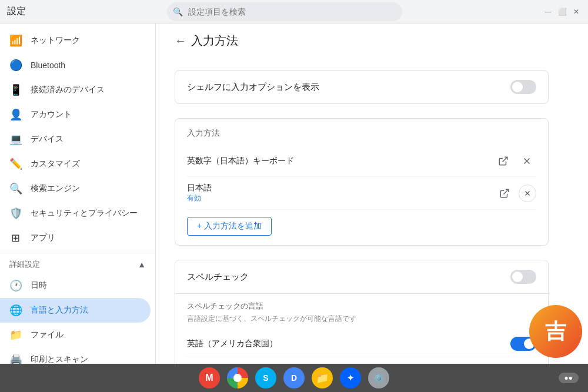 The image size is (588, 392). I want to click on spellcheck-toggle, so click(523, 277).